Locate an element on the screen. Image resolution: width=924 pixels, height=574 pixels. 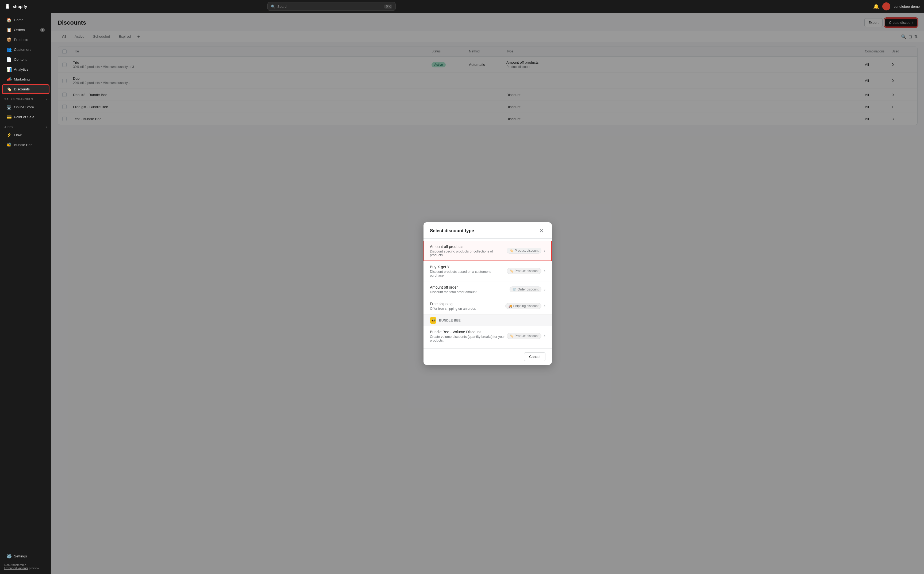
tag-label: Product discount is located at coordinates (527, 336).